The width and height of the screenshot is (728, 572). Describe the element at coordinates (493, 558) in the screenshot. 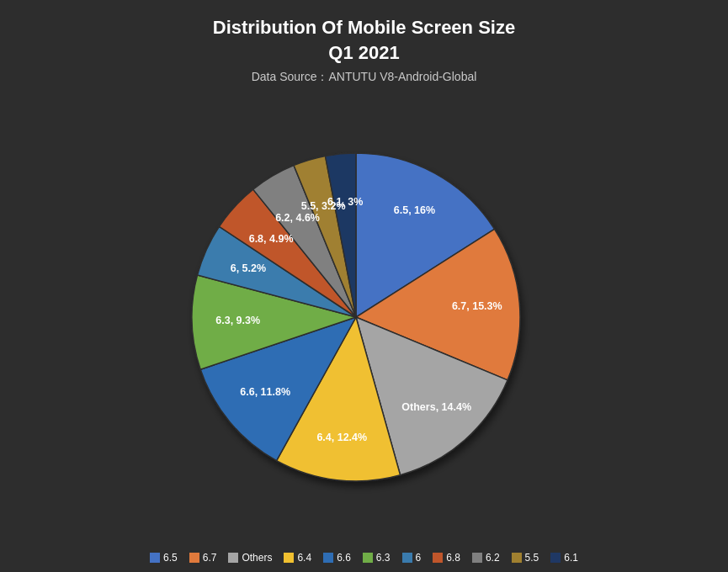

I see `legend-label: 6.2` at that location.